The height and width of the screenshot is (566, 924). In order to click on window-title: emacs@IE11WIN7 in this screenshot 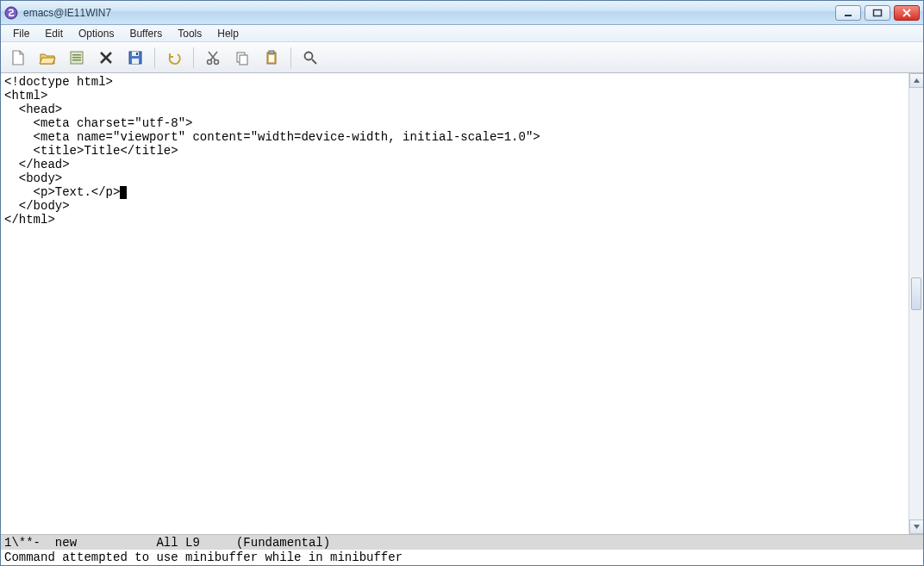, I will do `click(67, 13)`.